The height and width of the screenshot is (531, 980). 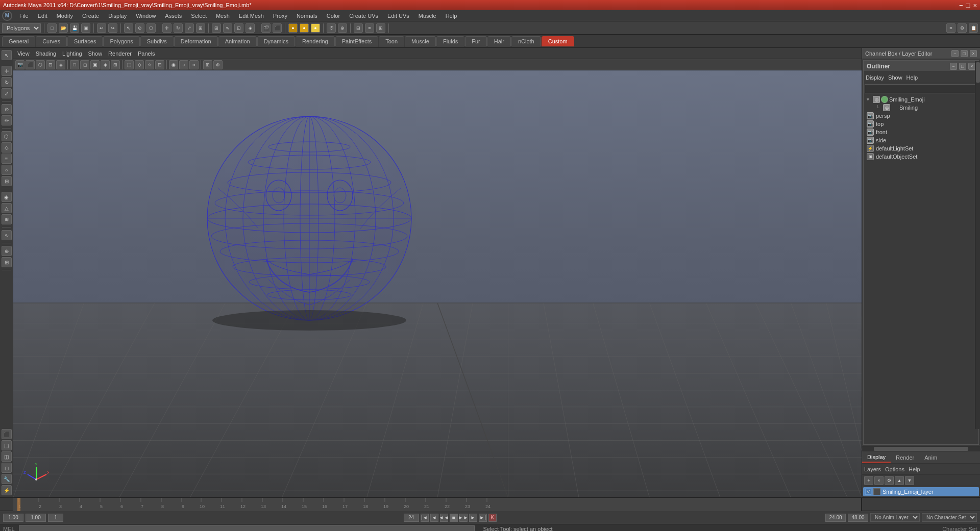 I want to click on tab-subdivs: Subdivs, so click(x=157, y=41).